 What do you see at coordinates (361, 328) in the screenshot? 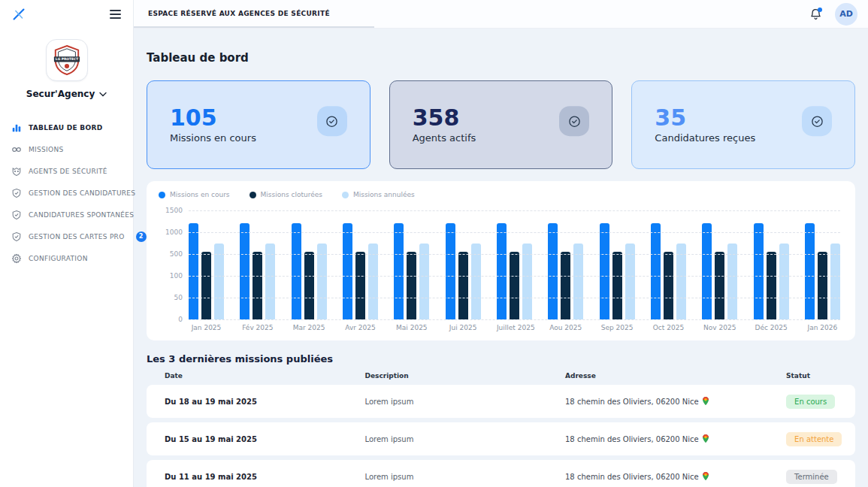
I see `x-axis-tick: Avr 2025` at bounding box center [361, 328].